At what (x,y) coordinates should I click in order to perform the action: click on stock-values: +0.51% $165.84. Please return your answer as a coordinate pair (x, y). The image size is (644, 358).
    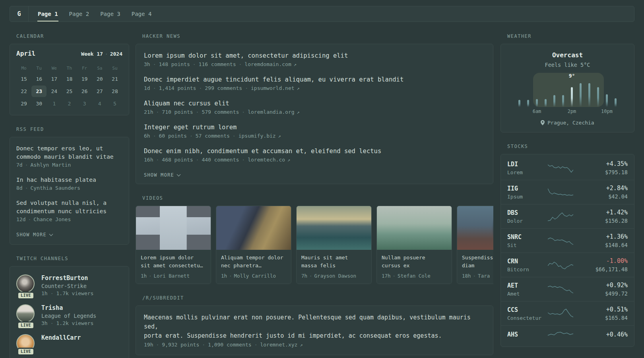
    Looking at the image, I should click on (600, 313).